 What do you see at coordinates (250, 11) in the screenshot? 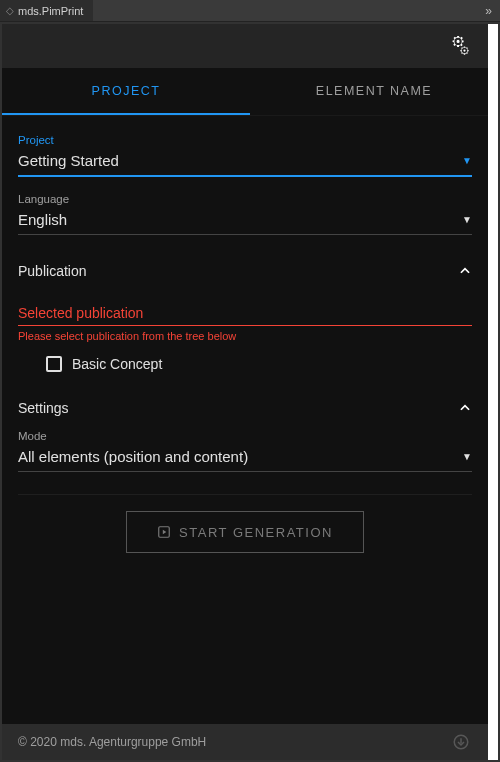
I see `window-tab-bar: ◇ mds.PimPrint »` at bounding box center [250, 11].